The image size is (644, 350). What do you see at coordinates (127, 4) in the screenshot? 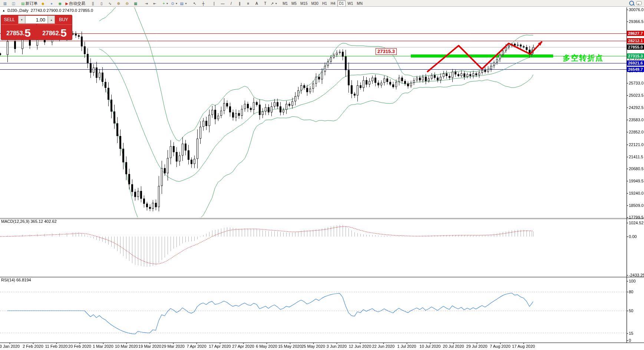
I see `zoom-out-button: ⊖` at bounding box center [127, 4].